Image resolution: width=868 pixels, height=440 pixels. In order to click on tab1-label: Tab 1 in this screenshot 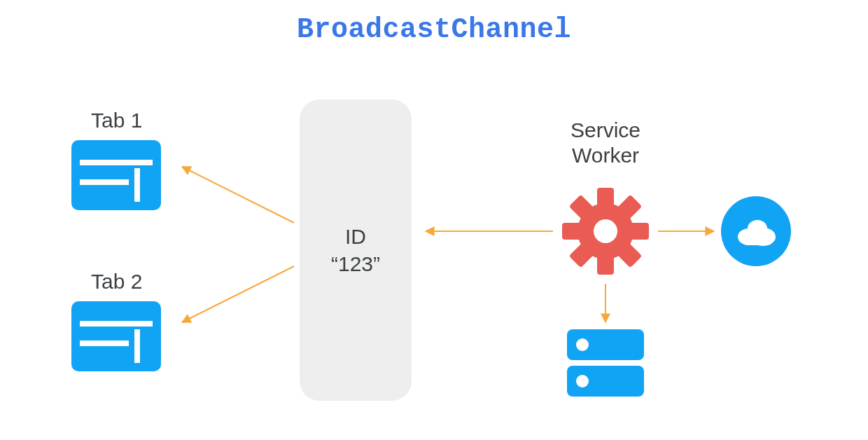, I will do `click(116, 121)`.